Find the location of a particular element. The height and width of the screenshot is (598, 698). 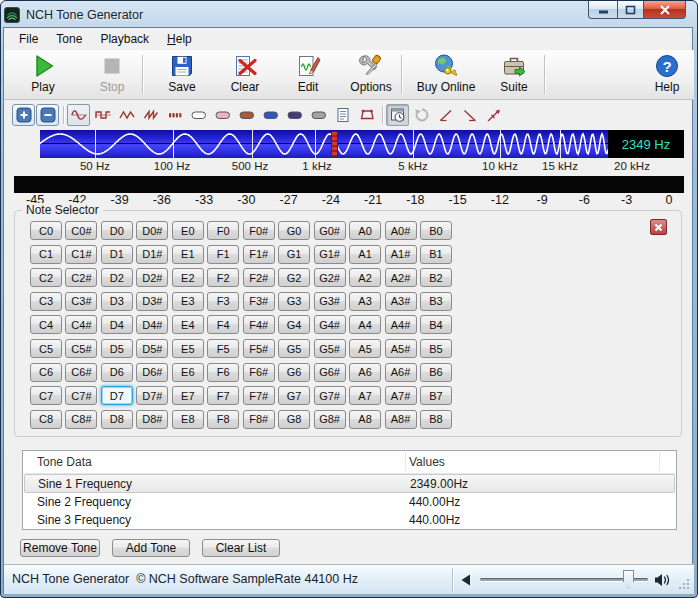

column-header-values: Values is located at coordinates (427, 462).